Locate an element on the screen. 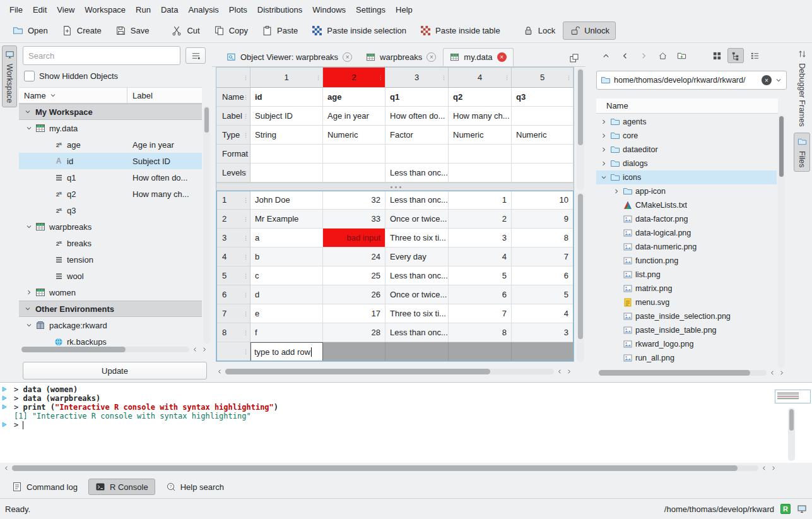 The image size is (812, 519). file-browser-horizontal-scrollbar is located at coordinates (692, 373).